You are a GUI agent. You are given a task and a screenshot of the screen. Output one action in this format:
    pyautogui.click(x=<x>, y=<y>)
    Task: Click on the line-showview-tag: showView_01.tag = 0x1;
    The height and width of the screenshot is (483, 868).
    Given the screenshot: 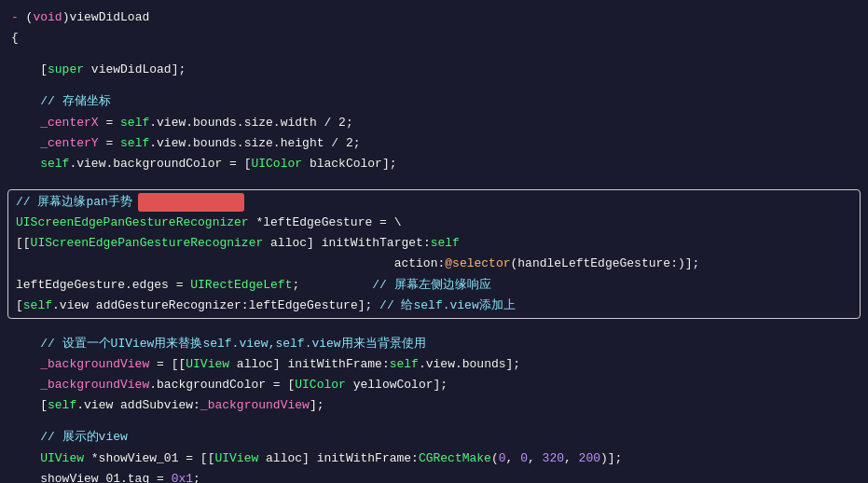 What is the action you would take?
    pyautogui.click(x=434, y=476)
    